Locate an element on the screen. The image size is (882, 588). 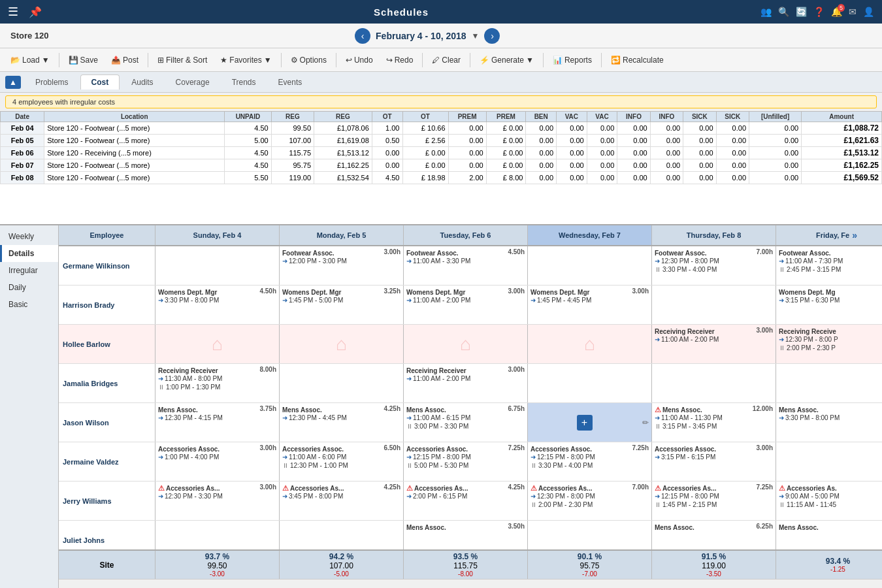
undo-button: ↩ Undo is located at coordinates (359, 60).